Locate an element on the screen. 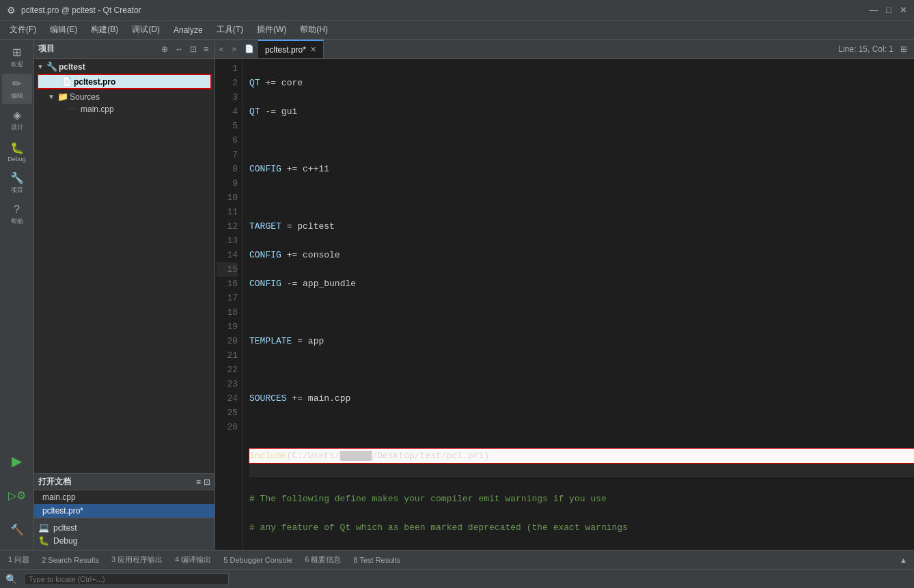  ln-13: 13 is located at coordinates (227, 240).